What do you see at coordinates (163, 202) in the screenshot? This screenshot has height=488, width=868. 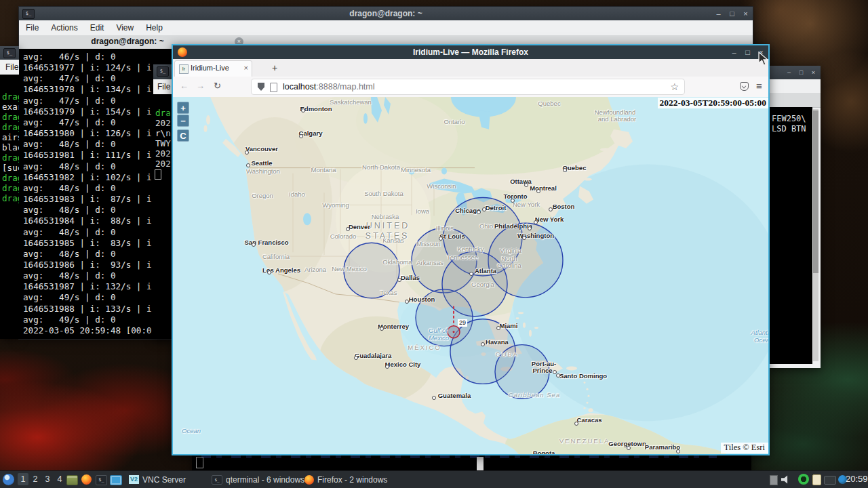 I see `middle-terminal-window: $_ File dra202r\nTWY202202` at bounding box center [163, 202].